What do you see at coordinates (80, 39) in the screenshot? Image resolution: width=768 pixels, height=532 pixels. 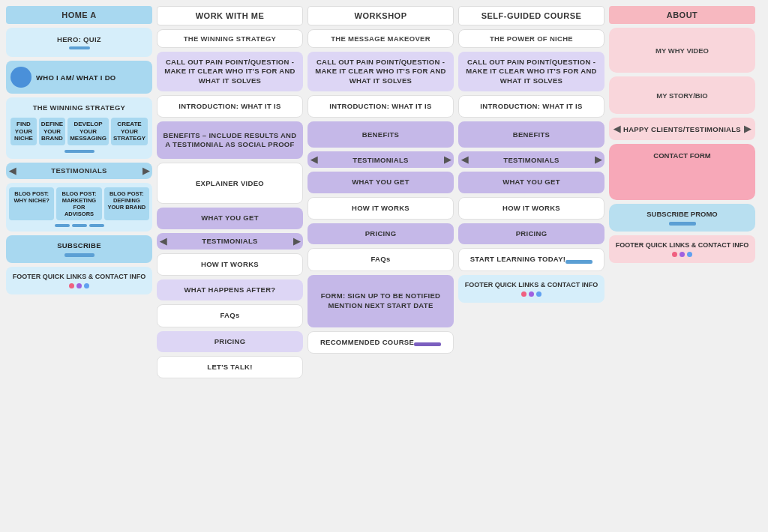 I see `hero-quiz-label: HERO: QUIZ` at bounding box center [80, 39].